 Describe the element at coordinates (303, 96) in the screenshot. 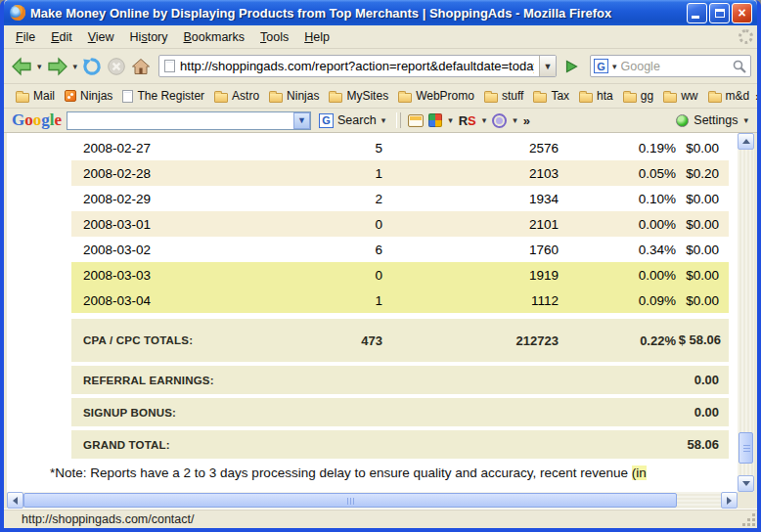

I see `bookmark-label: Ninjas` at that location.